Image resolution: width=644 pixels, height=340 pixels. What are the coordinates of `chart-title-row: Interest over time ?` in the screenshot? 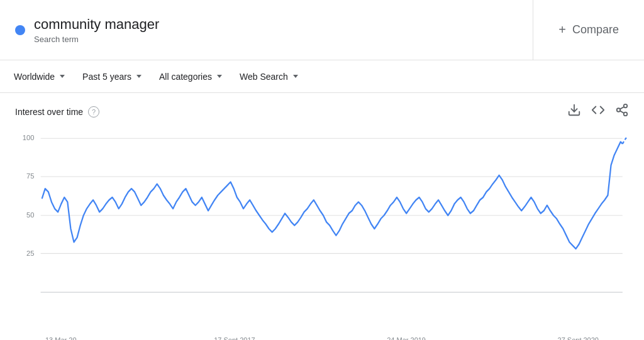 It's located at (57, 112).